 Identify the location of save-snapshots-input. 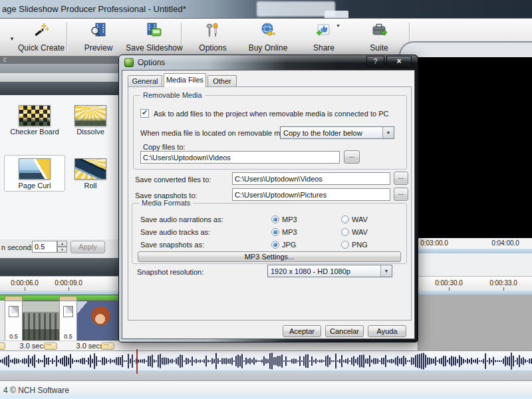
(311, 194).